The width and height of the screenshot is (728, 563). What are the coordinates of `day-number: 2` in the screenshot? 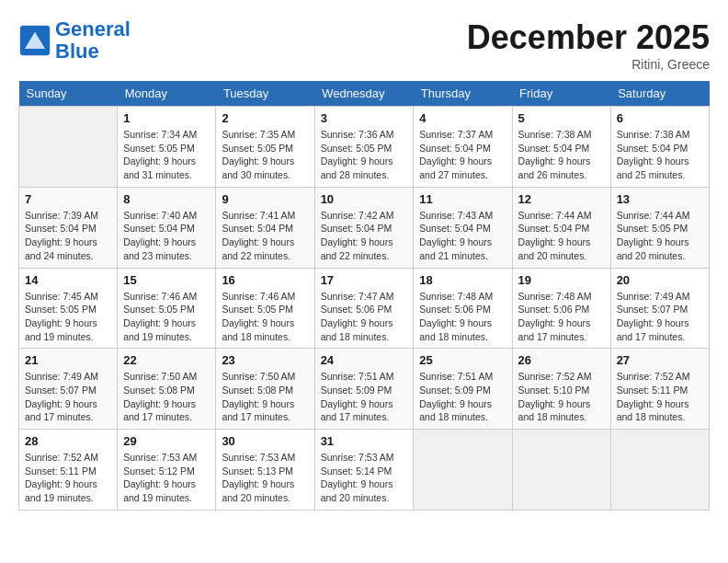 It's located at (265, 118).